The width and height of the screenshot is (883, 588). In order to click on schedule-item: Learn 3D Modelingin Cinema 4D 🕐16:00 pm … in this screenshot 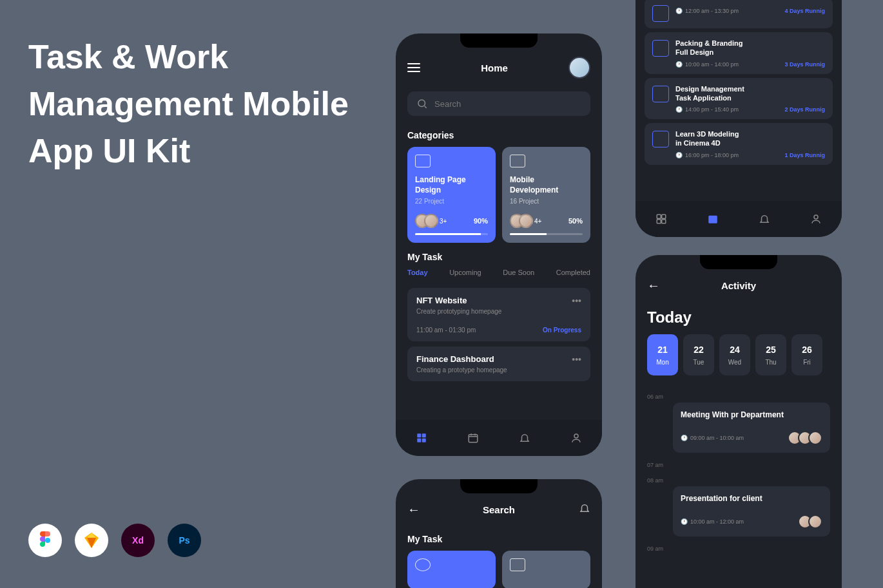, I will do `click(739, 144)`.